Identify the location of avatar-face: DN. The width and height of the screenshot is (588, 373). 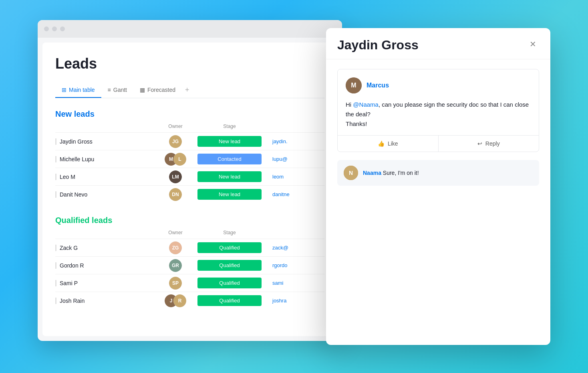
(175, 195).